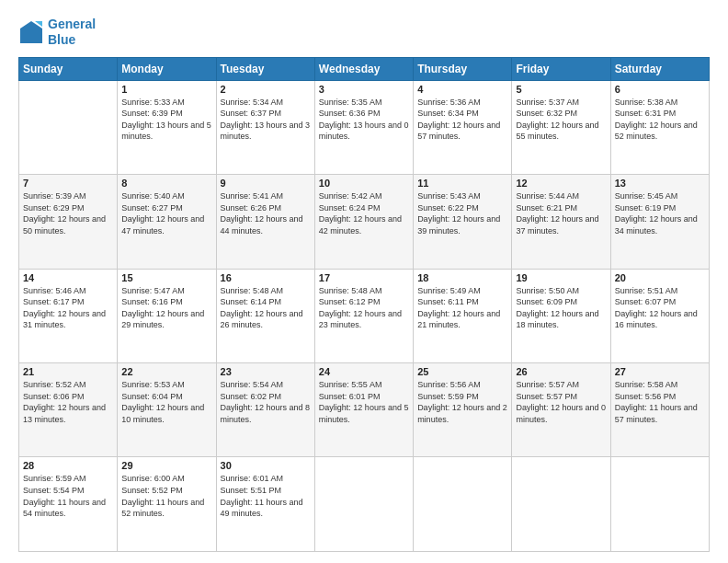  Describe the element at coordinates (462, 278) in the screenshot. I see `day-number: 18` at that location.